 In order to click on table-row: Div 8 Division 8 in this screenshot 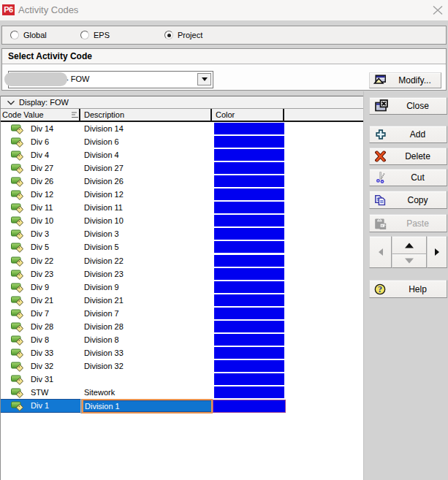, I will do `click(181, 340)`.